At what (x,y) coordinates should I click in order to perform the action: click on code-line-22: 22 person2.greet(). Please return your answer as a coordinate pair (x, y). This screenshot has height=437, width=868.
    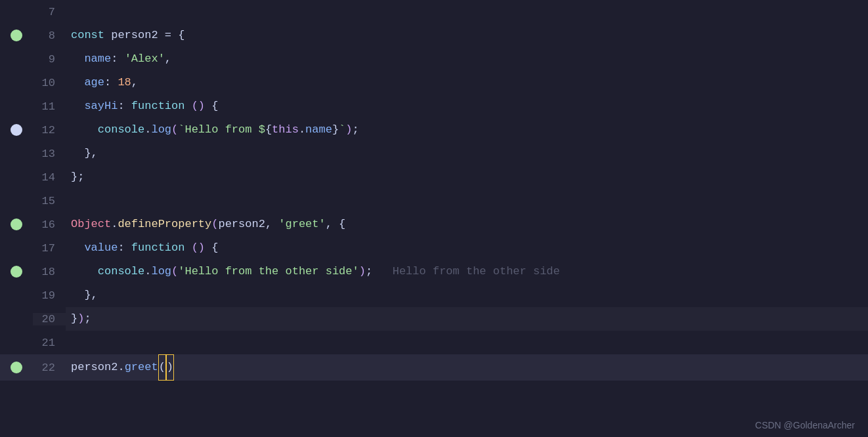
    Looking at the image, I should click on (434, 367).